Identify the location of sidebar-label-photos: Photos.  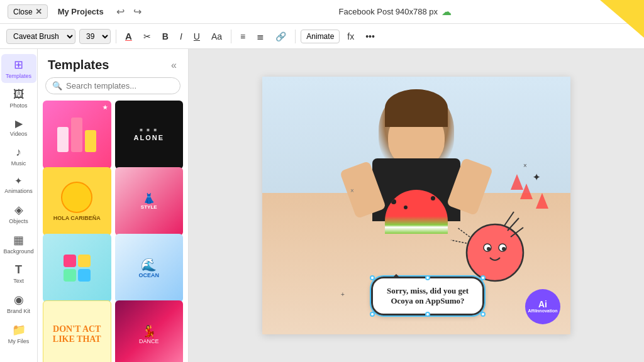
(18, 106).